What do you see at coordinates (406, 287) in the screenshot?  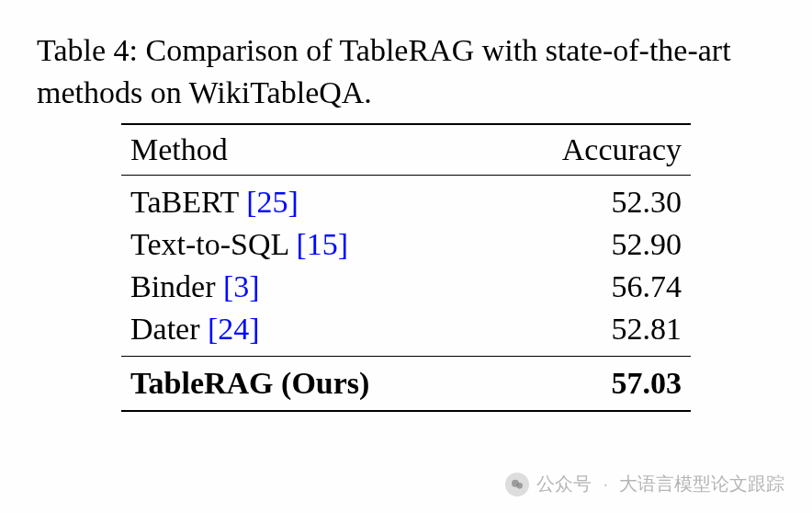 I see `table-row: Binder [3] 56.74` at bounding box center [406, 287].